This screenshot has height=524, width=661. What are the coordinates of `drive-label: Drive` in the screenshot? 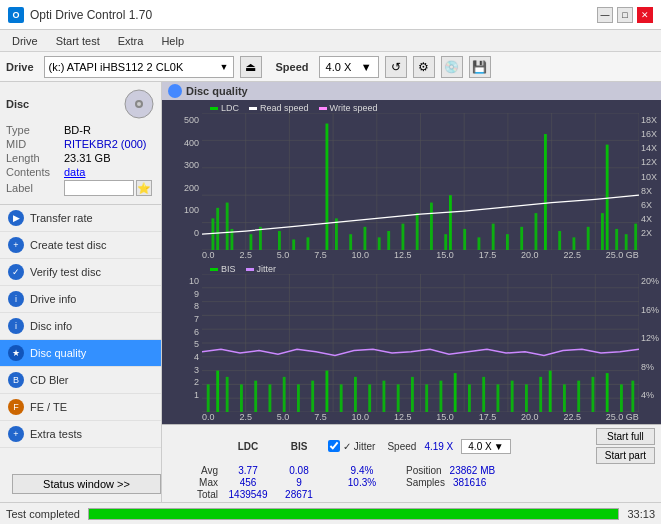 It's located at (20, 67).